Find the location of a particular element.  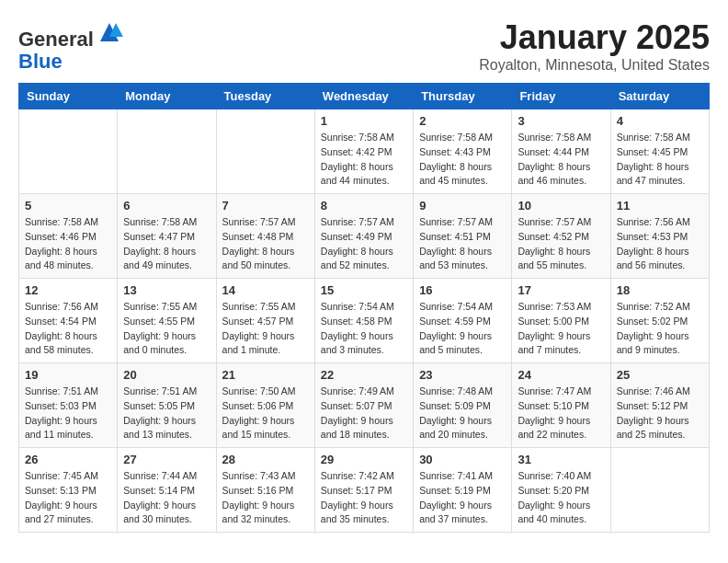

day-number: 8 is located at coordinates (364, 206).